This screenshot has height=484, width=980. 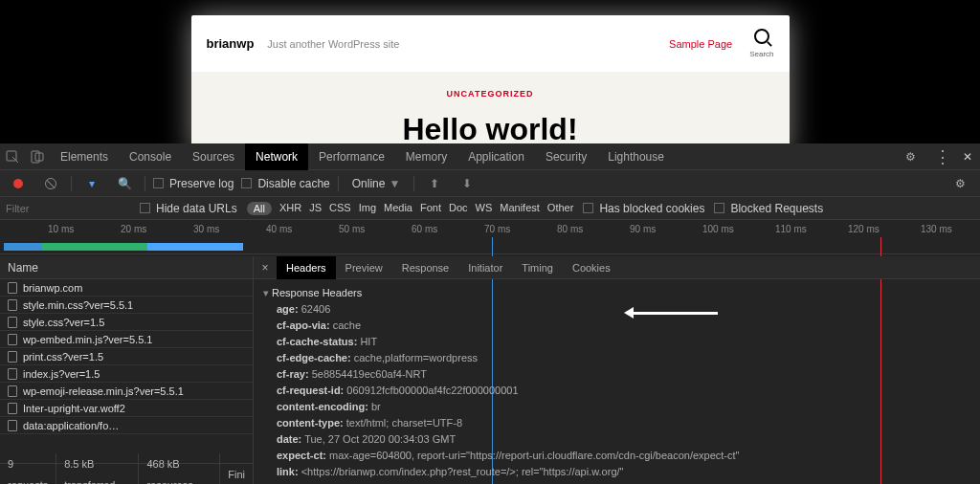 I want to click on response-header: cf-ray: 5e8854419ec60af4-NRT, so click(x=616, y=375).